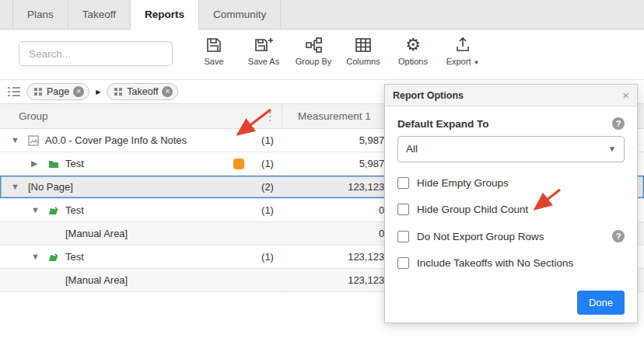 This screenshot has width=644, height=338. I want to click on row-label: [No Page], so click(51, 186).